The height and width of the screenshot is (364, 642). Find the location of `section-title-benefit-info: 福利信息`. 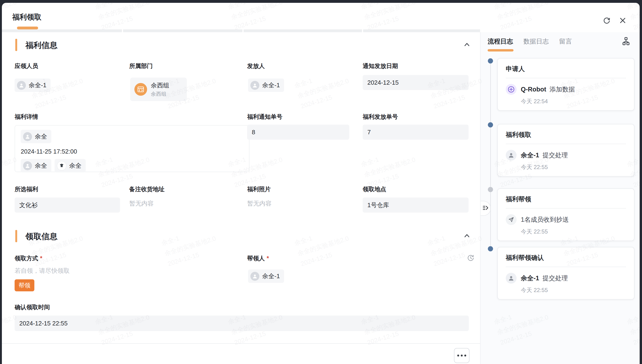

section-title-benefit-info: 福利信息 is located at coordinates (42, 46).